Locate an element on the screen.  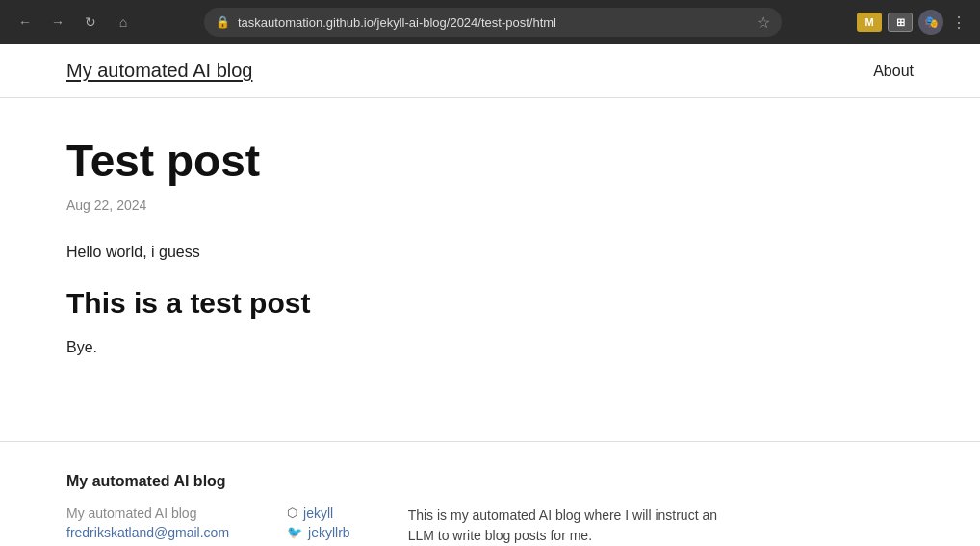
lock-icon: 🔒 is located at coordinates (223, 22).